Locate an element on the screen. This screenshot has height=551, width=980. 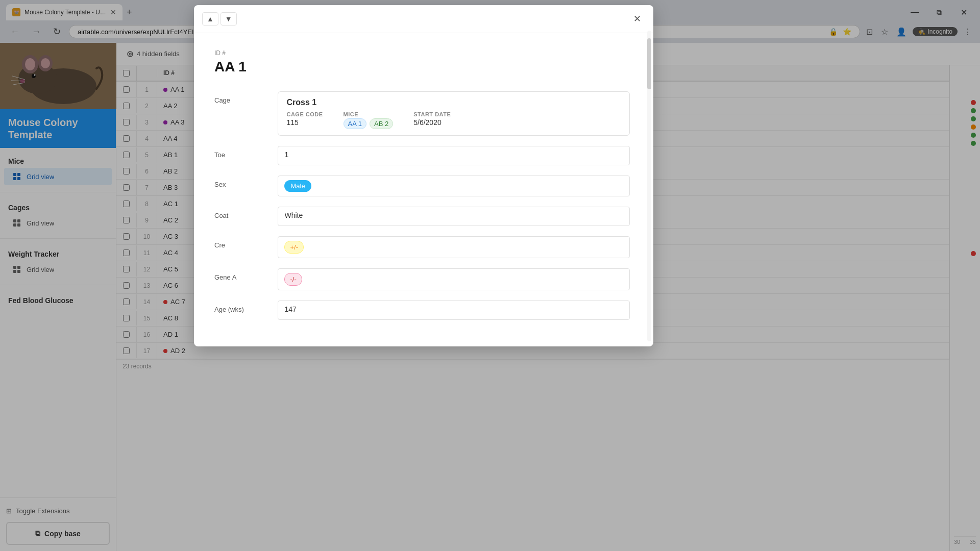
modal-field-toe: Toe 1 is located at coordinates (424, 156).